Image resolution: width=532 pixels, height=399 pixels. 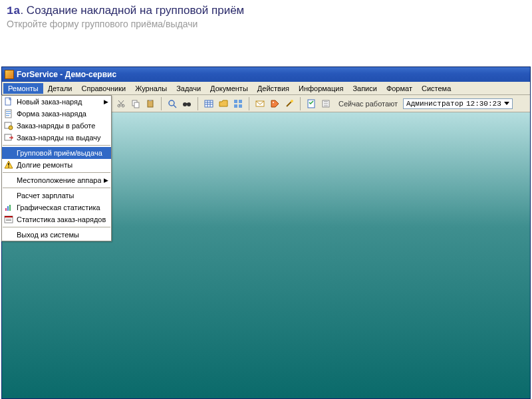 I want to click on binoculars-icon, so click(x=187, y=104).